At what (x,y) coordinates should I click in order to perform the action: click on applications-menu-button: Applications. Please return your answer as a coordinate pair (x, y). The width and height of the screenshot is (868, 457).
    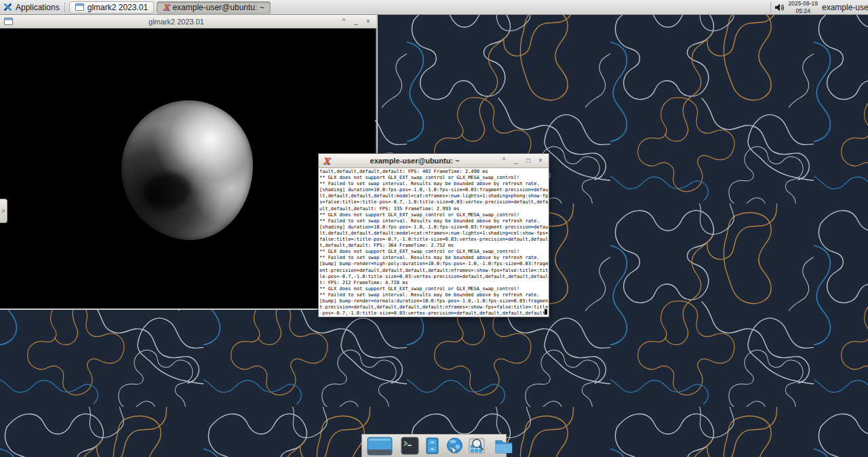
    Looking at the image, I should click on (31, 7).